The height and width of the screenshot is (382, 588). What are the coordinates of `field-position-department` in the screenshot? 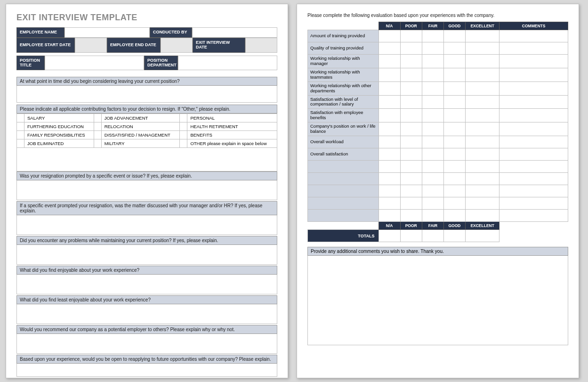 It's located at (228, 63).